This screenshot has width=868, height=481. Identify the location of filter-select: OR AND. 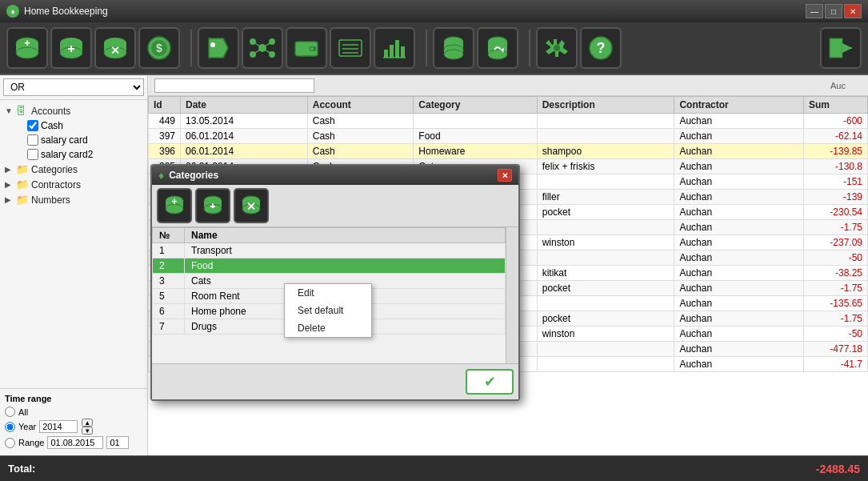
(74, 87).